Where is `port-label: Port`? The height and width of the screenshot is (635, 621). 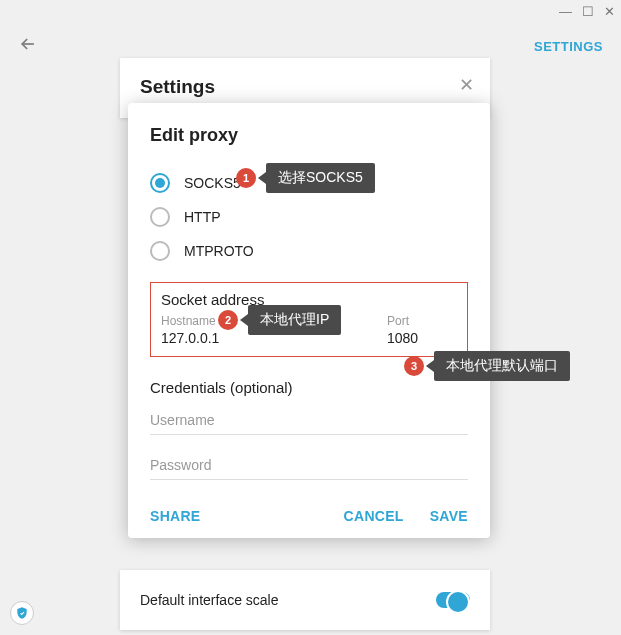 port-label: Port is located at coordinates (422, 321).